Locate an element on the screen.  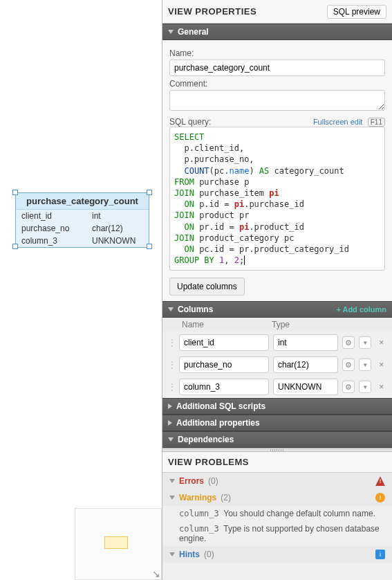
section-title: Hints is located at coordinates (189, 554).